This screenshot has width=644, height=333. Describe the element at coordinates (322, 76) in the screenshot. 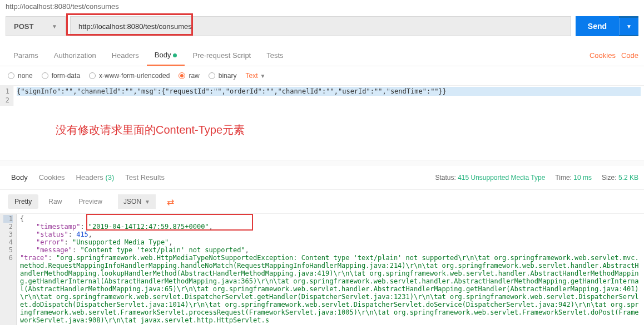

I see `body-type-row: none form-data x-www-form-urlencoded raw…` at that location.